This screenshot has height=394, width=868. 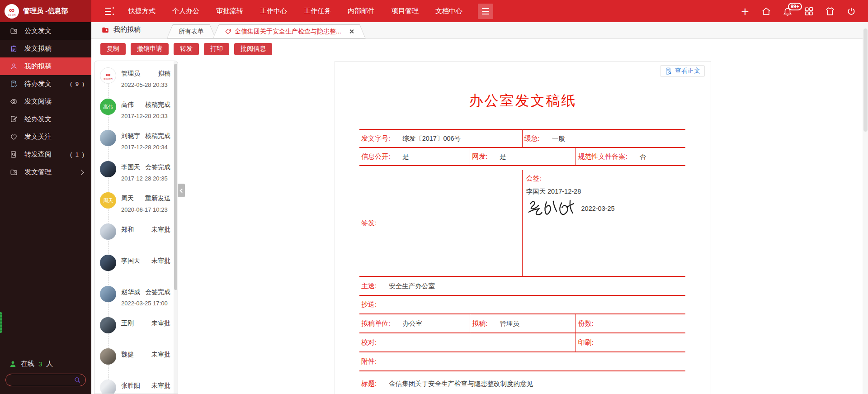 What do you see at coordinates (186, 11) in the screenshot?
I see `menu-item-personal-office: 个人办公` at bounding box center [186, 11].